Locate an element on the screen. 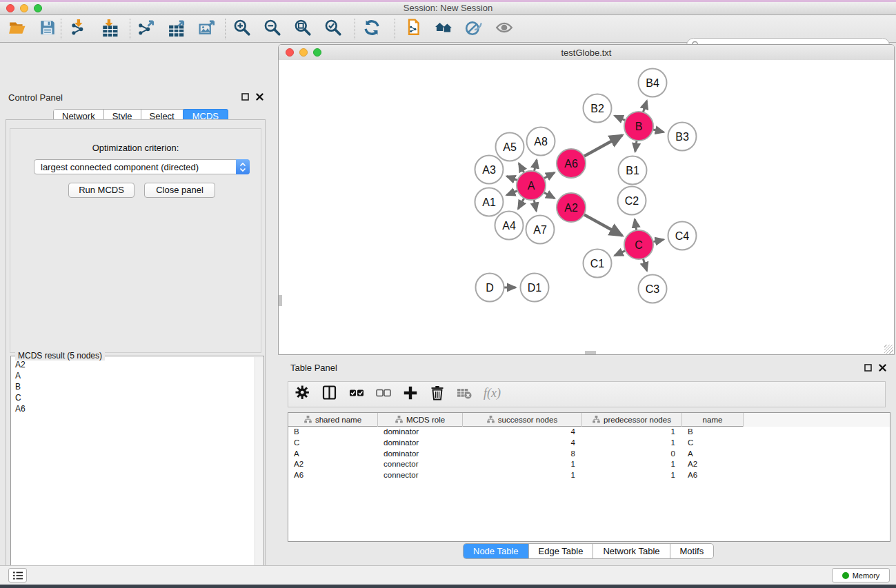  cell-name: A6 is located at coordinates (713, 476).